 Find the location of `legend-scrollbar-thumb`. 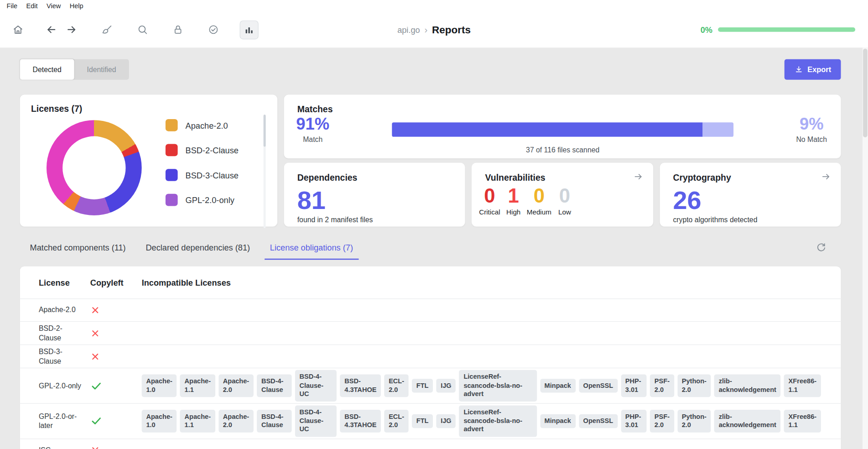

legend-scrollbar-thumb is located at coordinates (265, 131).